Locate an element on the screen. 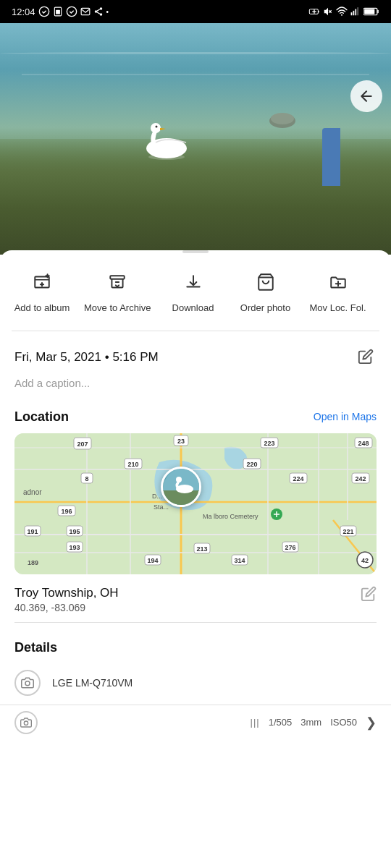 Image resolution: width=391 pixels, height=868 pixels. archive-label: Move to Archive is located at coordinates (117, 308).